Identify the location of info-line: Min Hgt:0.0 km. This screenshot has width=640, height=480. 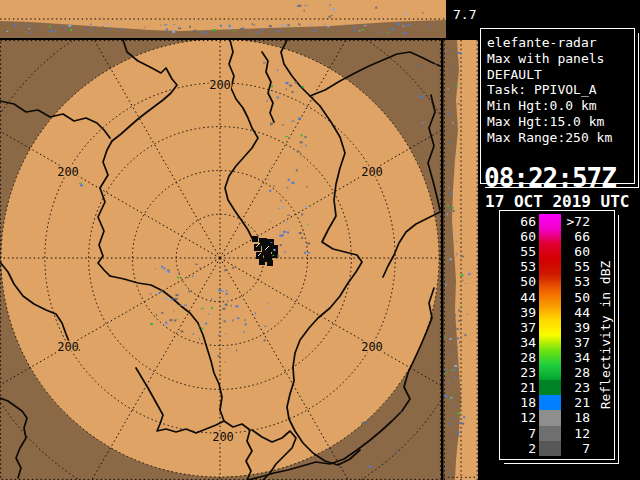
(560, 106).